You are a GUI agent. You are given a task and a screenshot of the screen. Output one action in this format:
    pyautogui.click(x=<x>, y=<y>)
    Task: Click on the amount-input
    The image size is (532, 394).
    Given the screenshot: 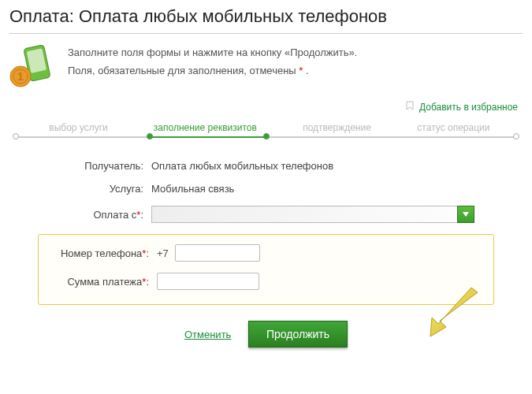 What is the action you would take?
    pyautogui.click(x=208, y=281)
    